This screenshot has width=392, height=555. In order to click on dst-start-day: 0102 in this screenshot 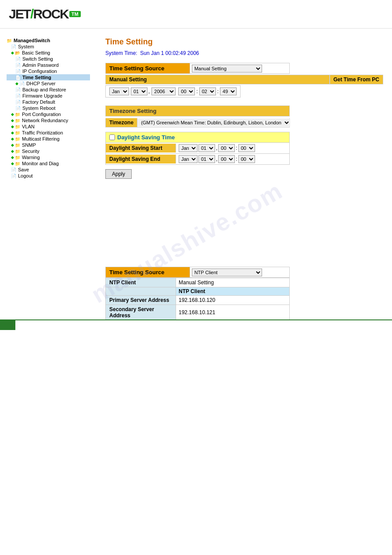, I will do `click(207, 148)`.